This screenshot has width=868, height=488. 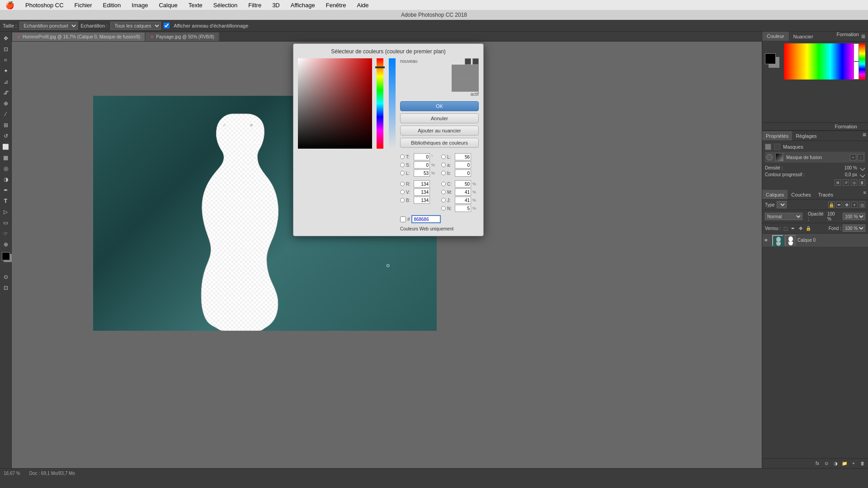 I want to click on magic-wand-tool: ✦, so click(x=6, y=71).